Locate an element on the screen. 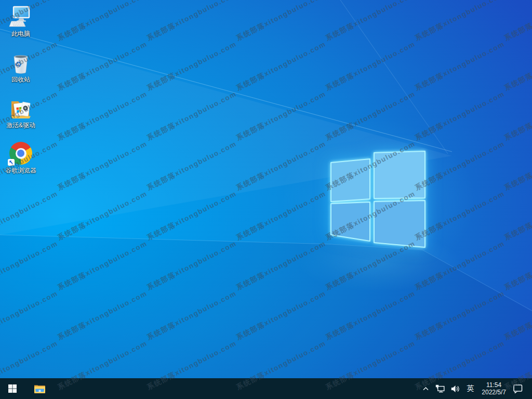 The image size is (532, 399). show-hidden-icons-button is located at coordinates (426, 389).